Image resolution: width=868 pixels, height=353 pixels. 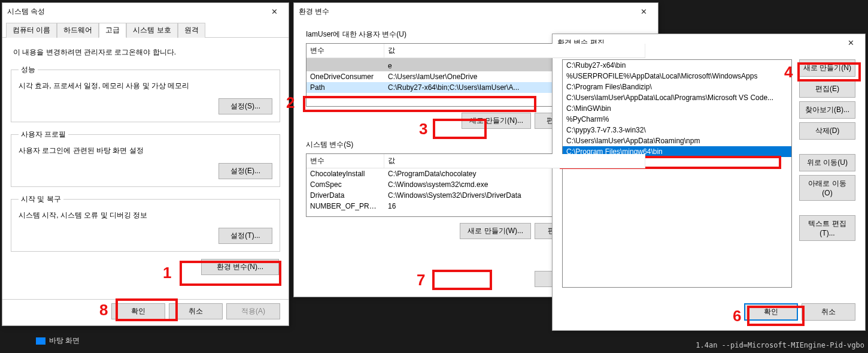 What do you see at coordinates (827, 110) in the screenshot?
I see `browse-button: 찾아보기(B)...` at bounding box center [827, 110].